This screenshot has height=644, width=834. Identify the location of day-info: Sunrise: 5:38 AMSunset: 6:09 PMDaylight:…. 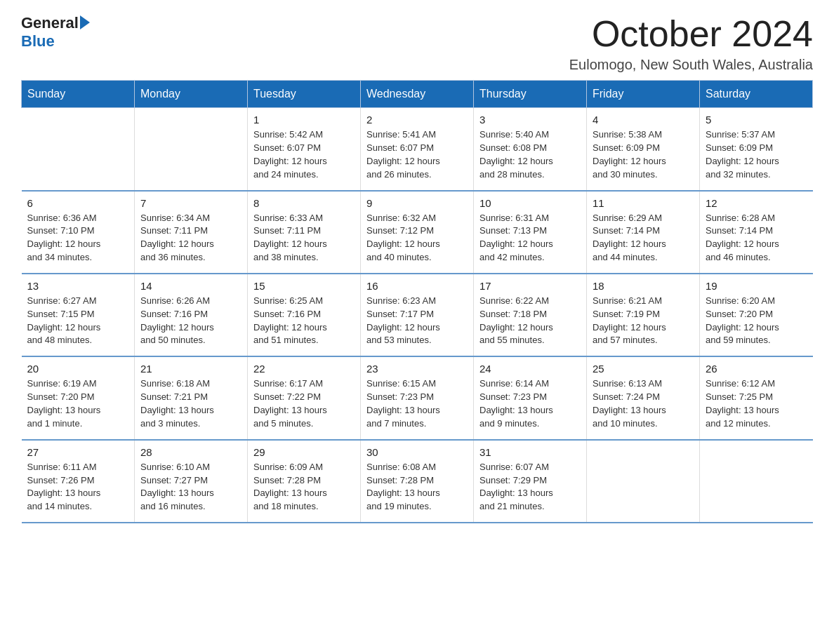
(643, 154).